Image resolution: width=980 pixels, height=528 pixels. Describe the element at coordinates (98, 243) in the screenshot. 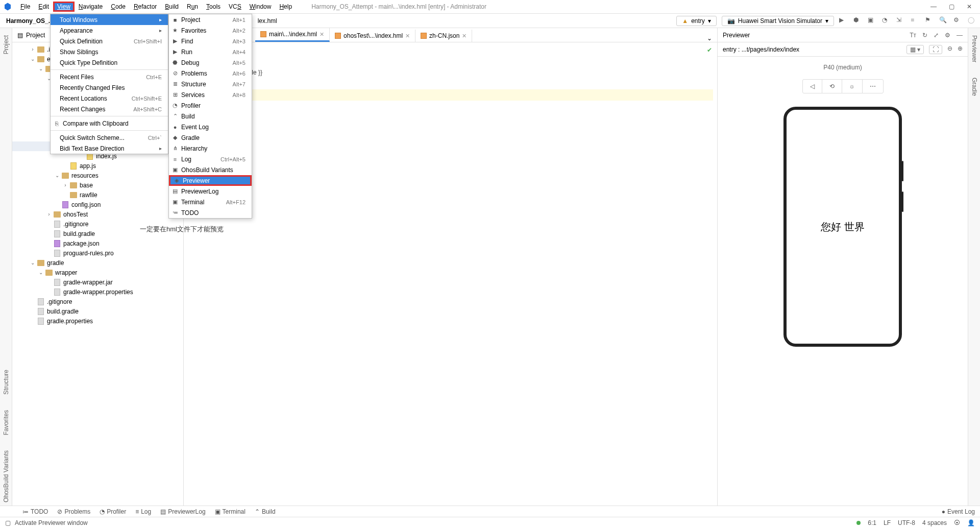

I see `tree-node: package.json` at that location.